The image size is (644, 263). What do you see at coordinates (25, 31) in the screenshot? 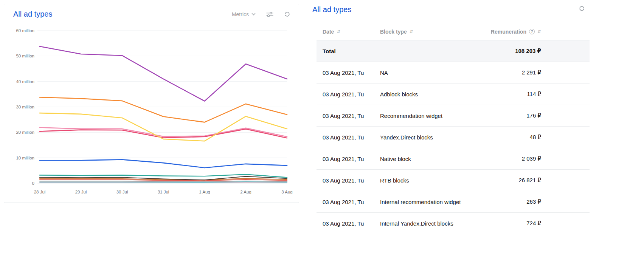
I see `y-tick-label: 60 million` at bounding box center [25, 31].